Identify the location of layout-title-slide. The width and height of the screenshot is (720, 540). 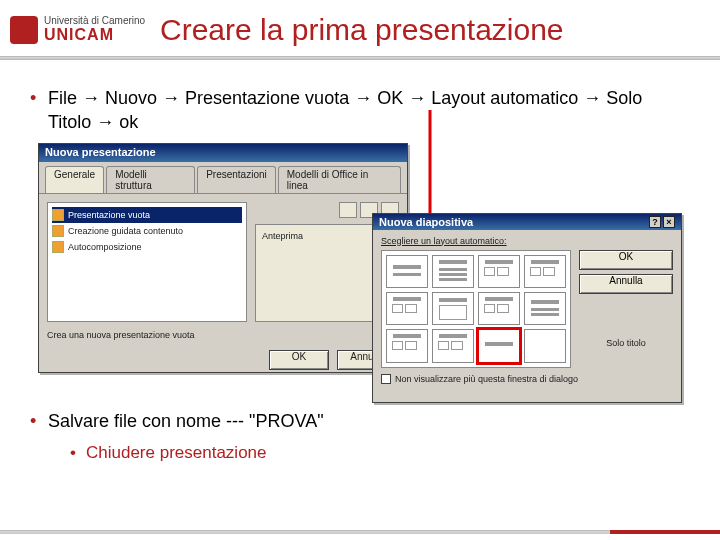
(407, 272).